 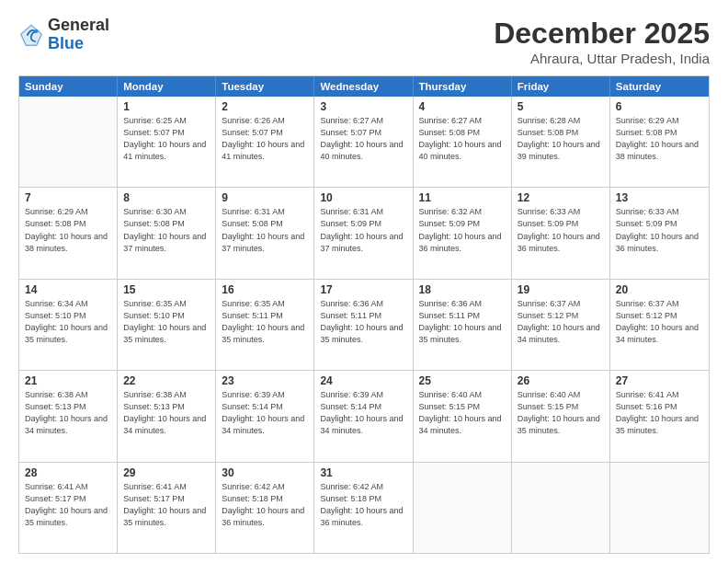 I want to click on calendar-cell: 24Sunrise: 6:39 AMSunset: 5:14 PMDayligh…, so click(x=364, y=416).